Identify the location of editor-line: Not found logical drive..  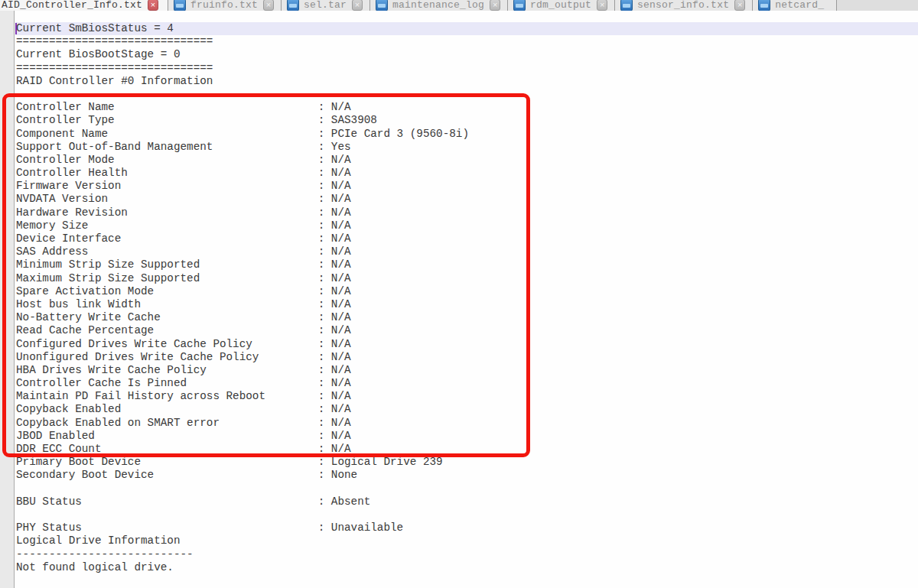
(467, 567).